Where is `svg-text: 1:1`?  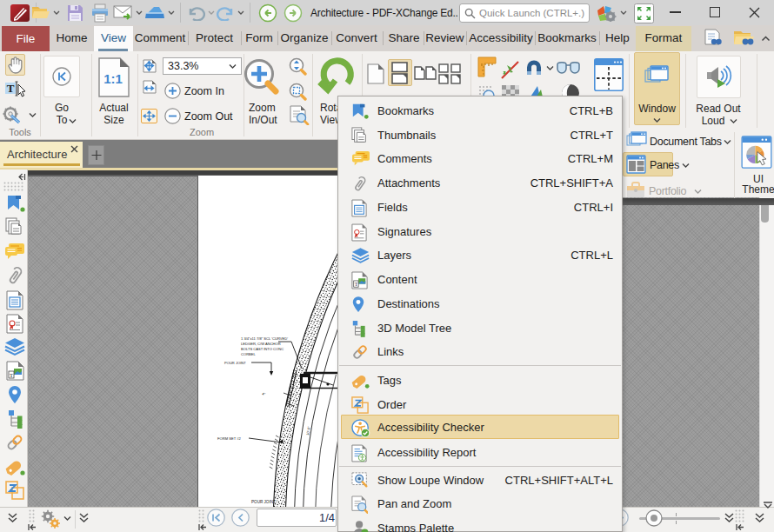 svg-text: 1:1 is located at coordinates (113, 78).